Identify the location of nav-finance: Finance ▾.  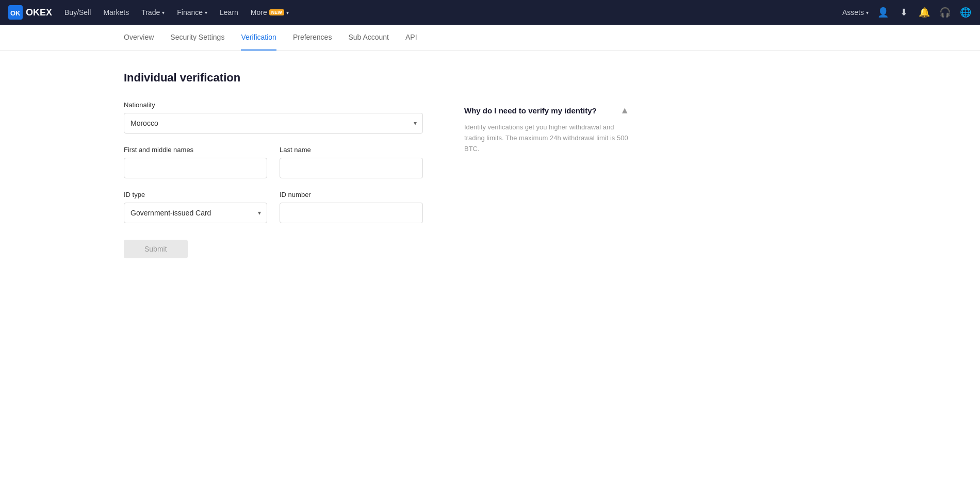
(192, 12).